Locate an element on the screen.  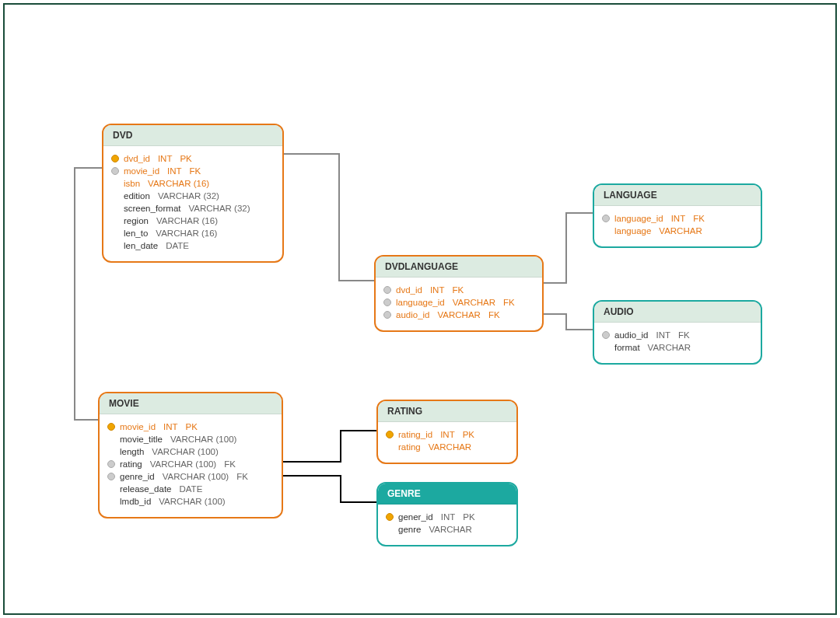
column-row: movie_idINTPK is located at coordinates (191, 427).